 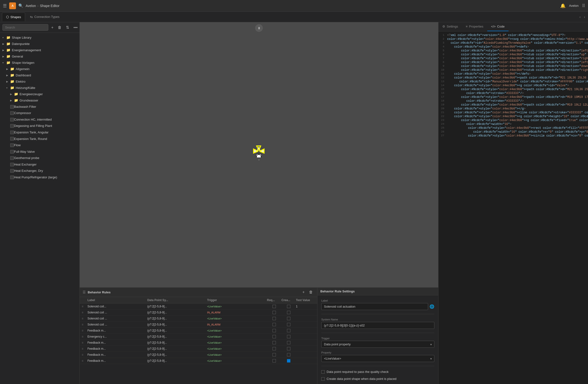 What do you see at coordinates (40, 132) in the screenshot?
I see `sidebar-item: Expansion Tank, Angular` at bounding box center [40, 132].